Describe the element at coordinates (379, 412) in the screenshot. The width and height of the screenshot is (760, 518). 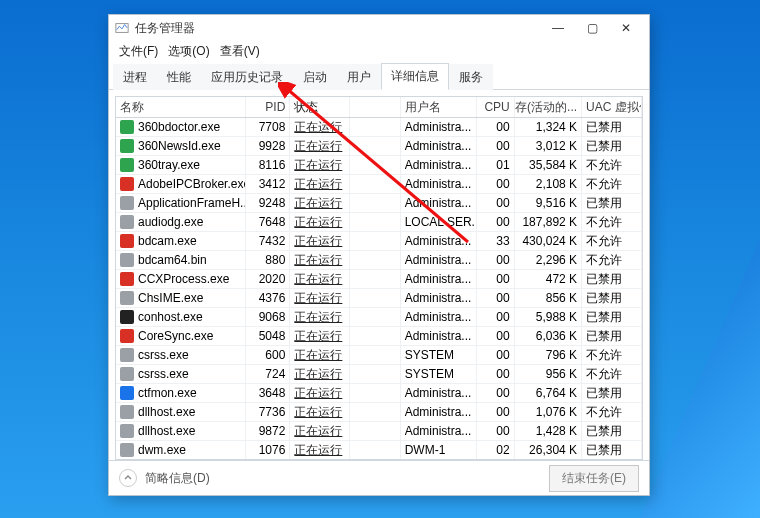
I see `table-row: dllhost.exe7736正在运行Administra...001,076 …` at that location.